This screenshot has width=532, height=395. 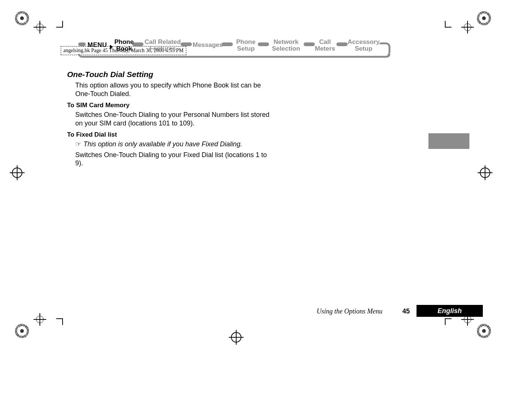 I want to click on nav-item-line1: Network, so click(x=286, y=42).